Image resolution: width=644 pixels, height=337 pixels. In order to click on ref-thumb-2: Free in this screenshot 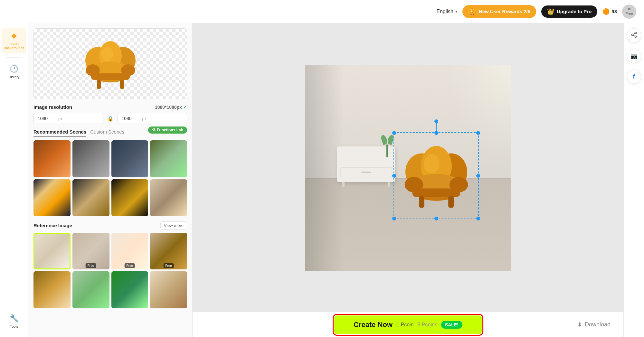, I will do `click(91, 251)`.